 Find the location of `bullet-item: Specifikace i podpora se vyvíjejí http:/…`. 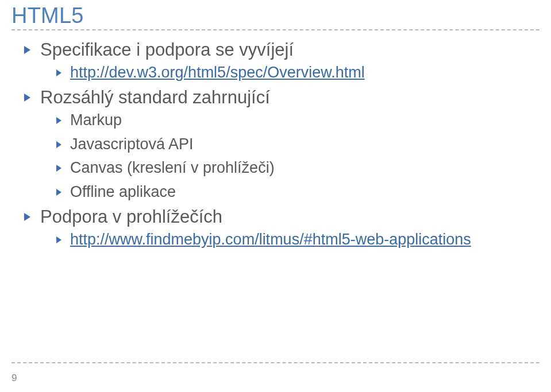

bullet-item: Specifikace i podpora se vyvíjejí http:/… is located at coordinates (282, 61).